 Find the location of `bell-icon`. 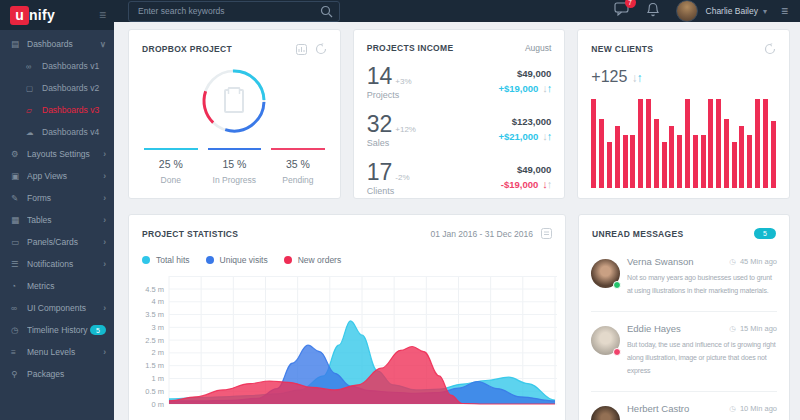

bell-icon is located at coordinates (653, 12).